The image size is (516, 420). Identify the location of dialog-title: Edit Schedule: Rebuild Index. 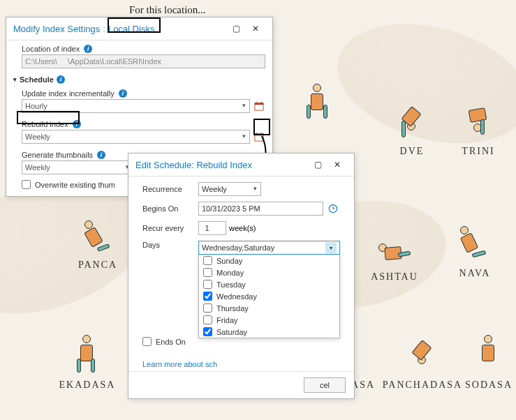
(194, 165).